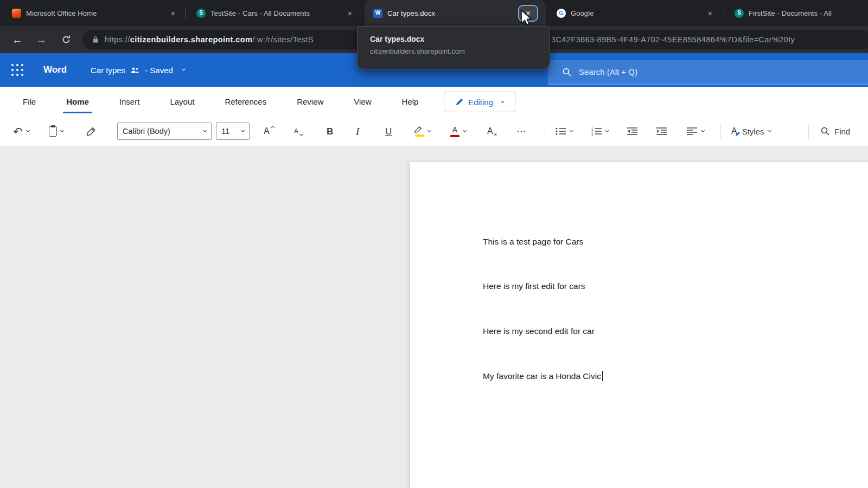 The image size is (868, 488). What do you see at coordinates (192, 40) in the screenshot?
I see `url-domain: citizenbuilders.sharepoint.com` at bounding box center [192, 40].